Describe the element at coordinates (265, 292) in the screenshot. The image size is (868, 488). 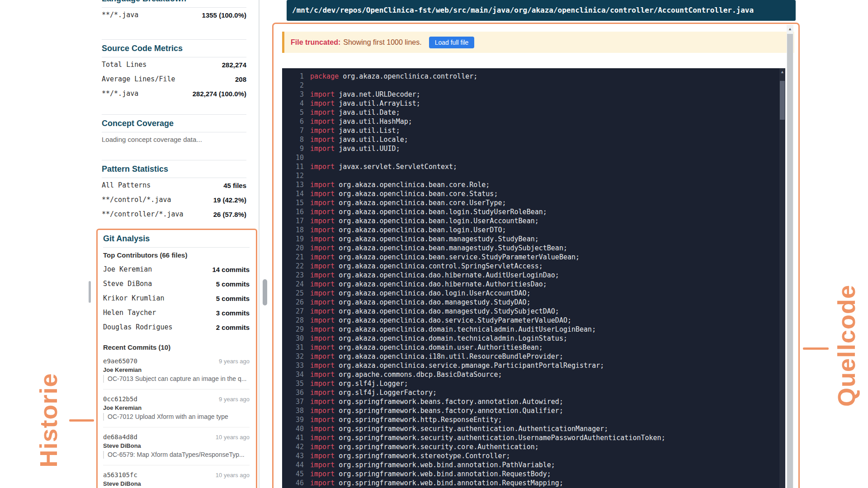
I see `sidebar-scrollbar-thumb` at that location.